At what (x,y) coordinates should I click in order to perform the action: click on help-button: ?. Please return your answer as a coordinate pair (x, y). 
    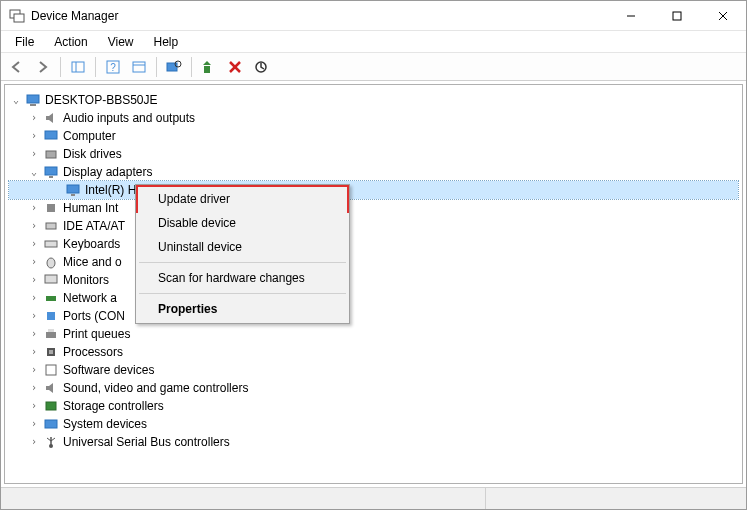
    Looking at the image, I should click on (113, 67).